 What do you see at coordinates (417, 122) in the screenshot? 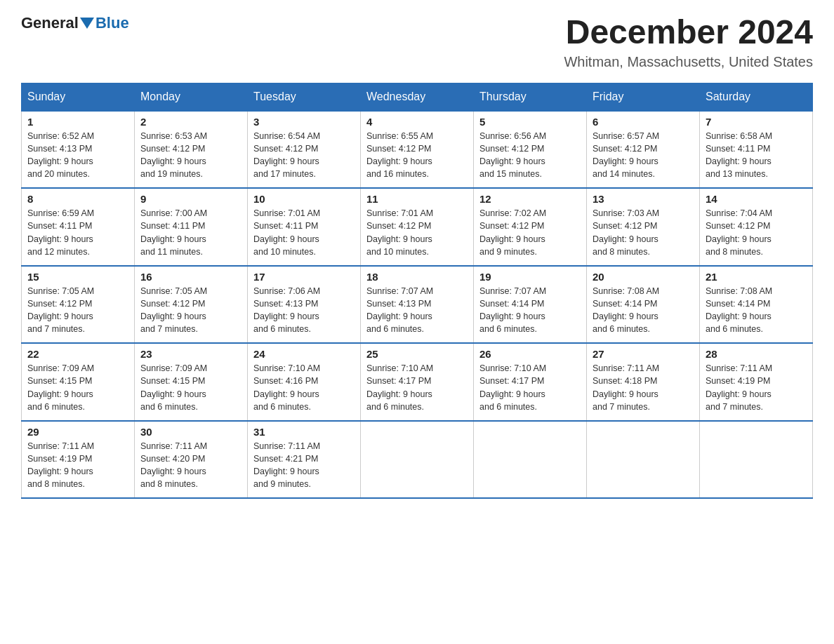
I see `day-number: 4` at bounding box center [417, 122].